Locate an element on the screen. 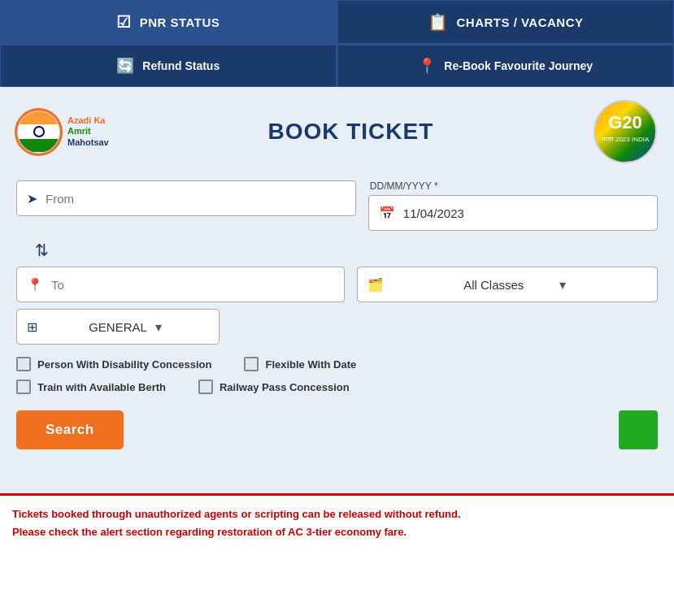 The height and width of the screenshot is (616, 674). azadi-logo: Azadi Ka Amrit Mahotsav is located at coordinates (63, 132).